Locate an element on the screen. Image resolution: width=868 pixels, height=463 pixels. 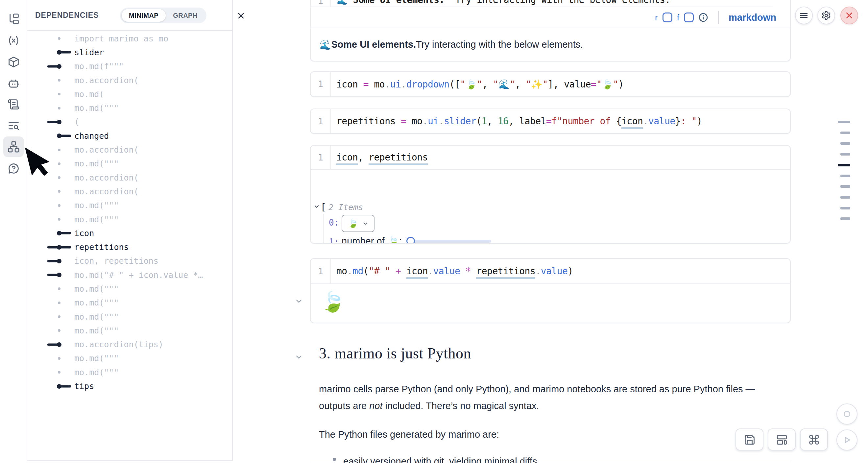
minimap-item: import marimo as mo is located at coordinates (130, 38).